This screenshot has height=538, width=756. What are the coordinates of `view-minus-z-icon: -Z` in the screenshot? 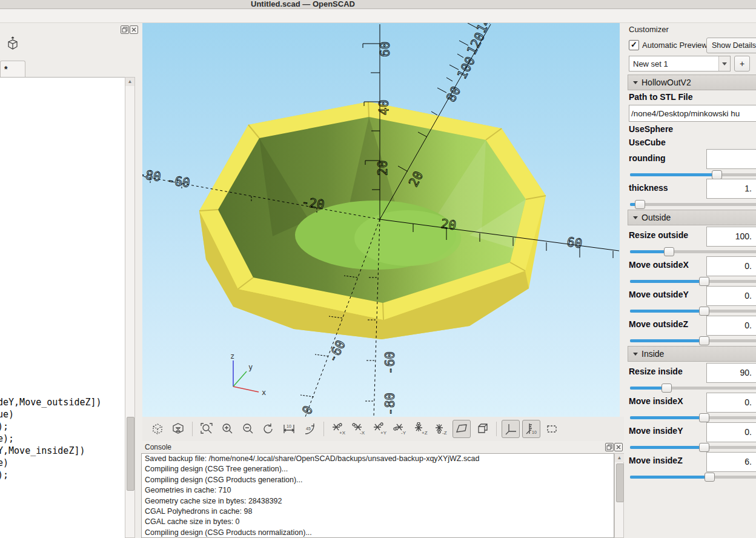 It's located at (441, 429).